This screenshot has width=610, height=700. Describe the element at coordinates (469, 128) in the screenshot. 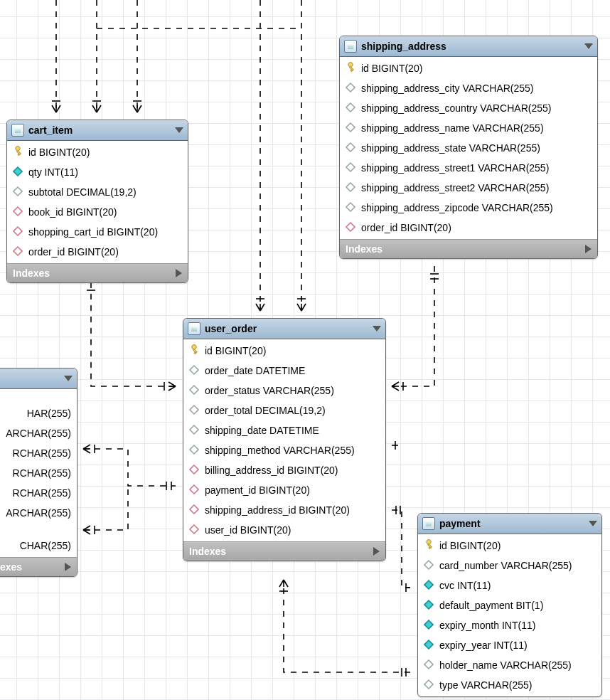

I see `column-row: shipping_address_name VARCHAR(255)` at that location.